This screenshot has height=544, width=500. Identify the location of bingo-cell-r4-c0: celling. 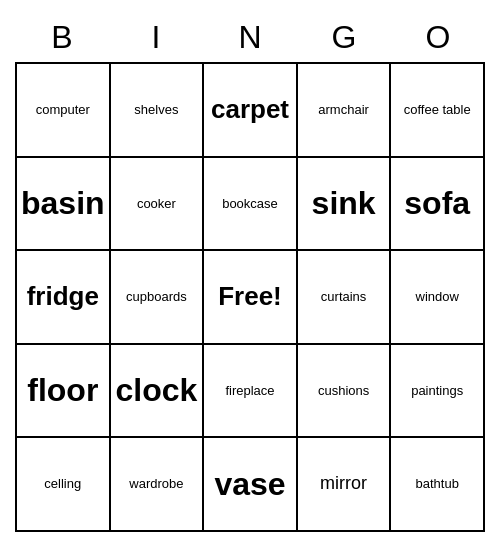
(64, 485).